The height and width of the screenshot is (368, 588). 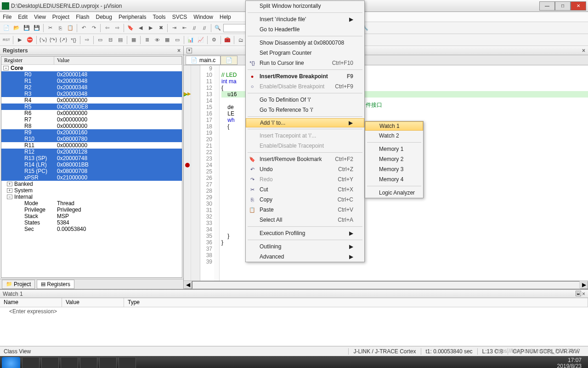 What do you see at coordinates (92, 178) in the screenshot?
I see `register-row: xPSR0x21000000` at bounding box center [92, 178].